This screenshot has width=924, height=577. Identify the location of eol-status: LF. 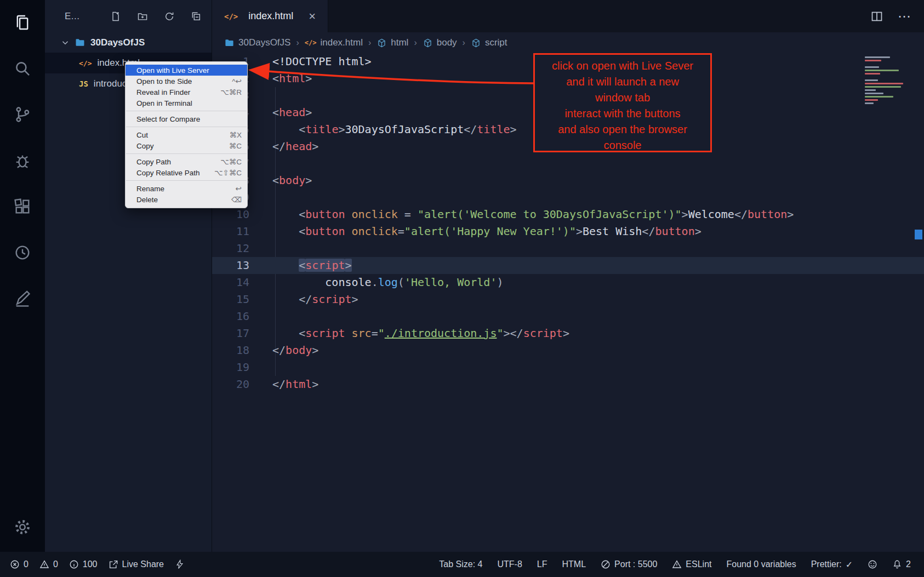
(543, 564).